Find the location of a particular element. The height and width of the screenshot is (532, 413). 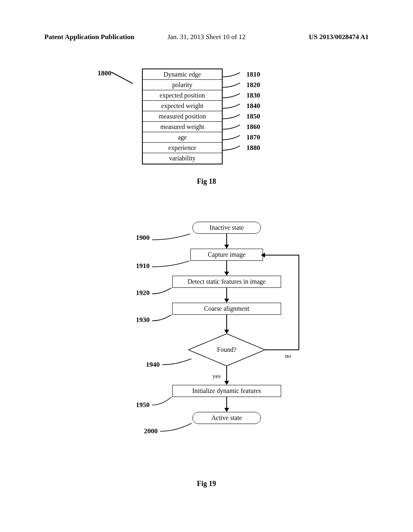

callout: 1850 is located at coordinates (252, 116).